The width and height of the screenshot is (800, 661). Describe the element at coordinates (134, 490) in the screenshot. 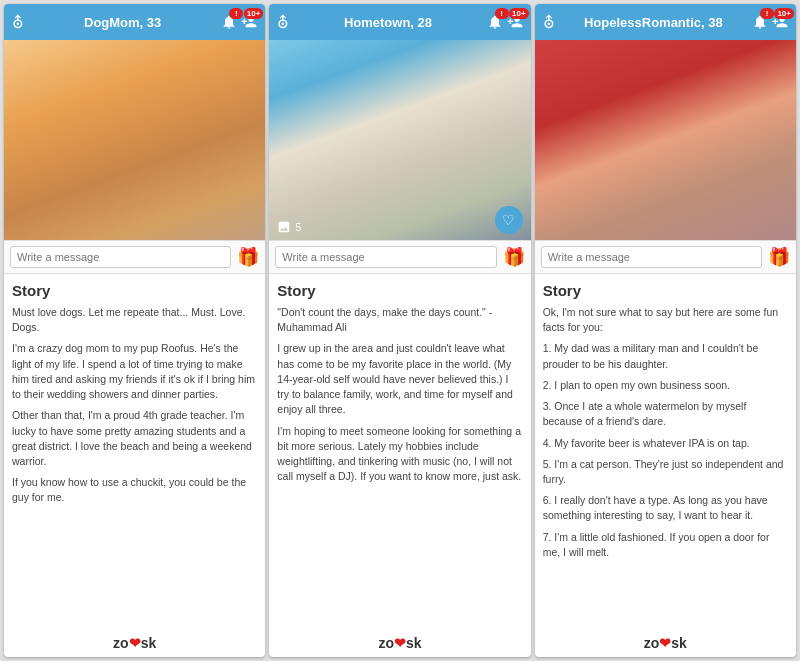

I see `story-paragraph: If you know how to use a chuckit, you co…` at that location.